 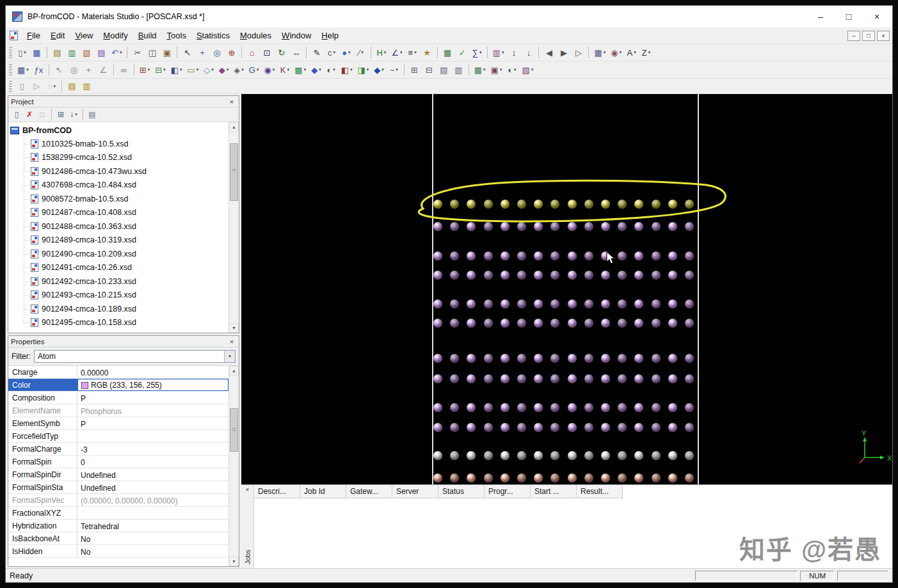 What do you see at coordinates (118, 552) in the screenshot?
I see `property-row: IsHiddenNo` at bounding box center [118, 552].